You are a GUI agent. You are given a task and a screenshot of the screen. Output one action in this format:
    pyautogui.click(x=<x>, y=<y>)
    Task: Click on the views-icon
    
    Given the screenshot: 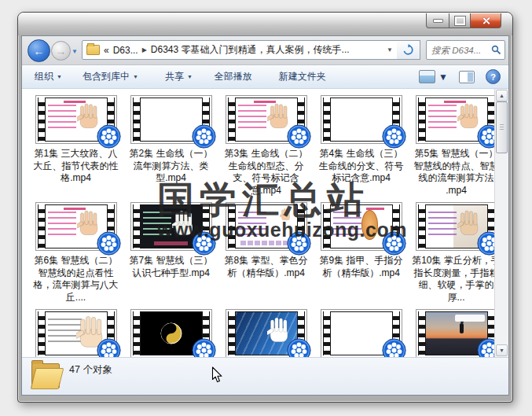 What is the action you would take?
    pyautogui.click(x=427, y=77)
    